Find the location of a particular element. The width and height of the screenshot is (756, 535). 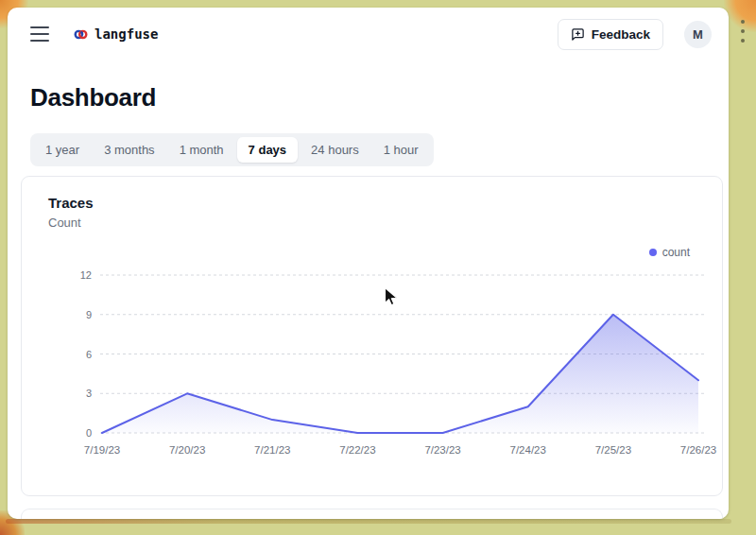

brand: langfuse is located at coordinates (115, 34).